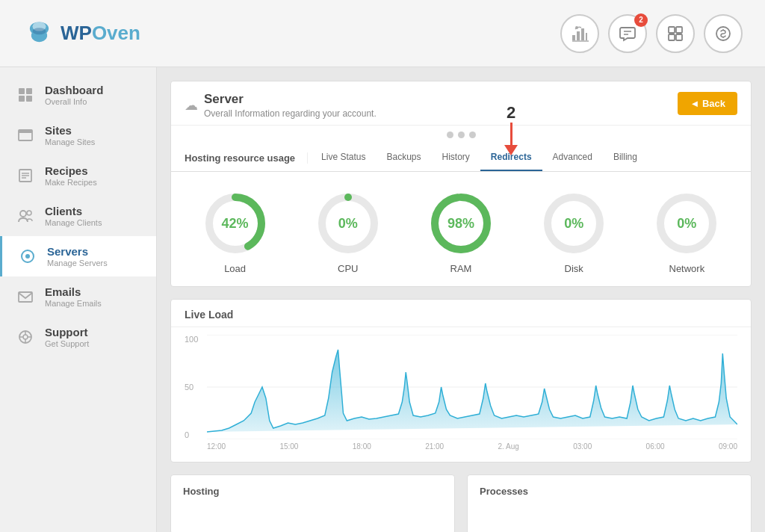 The width and height of the screenshot is (765, 532). I want to click on grid-button, so click(675, 34).